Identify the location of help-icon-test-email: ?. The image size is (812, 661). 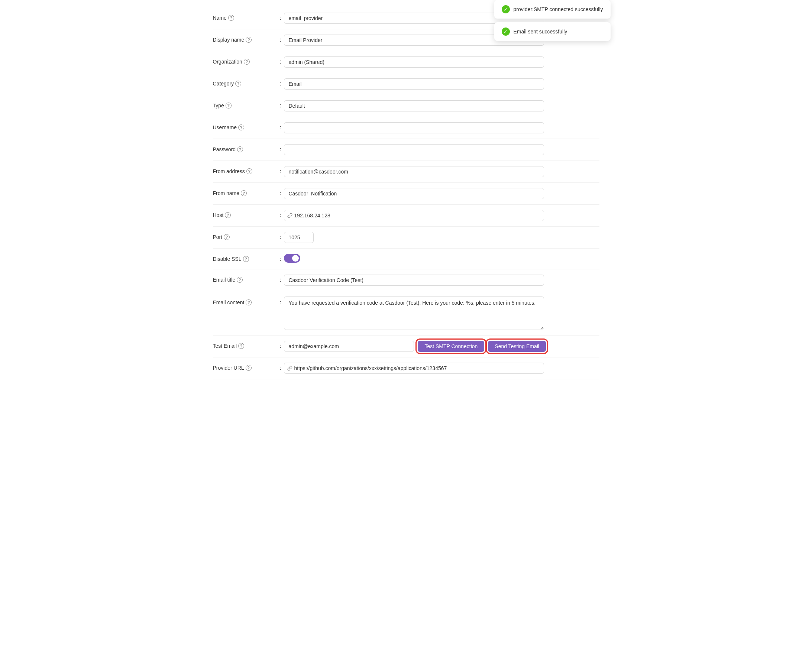
(241, 346).